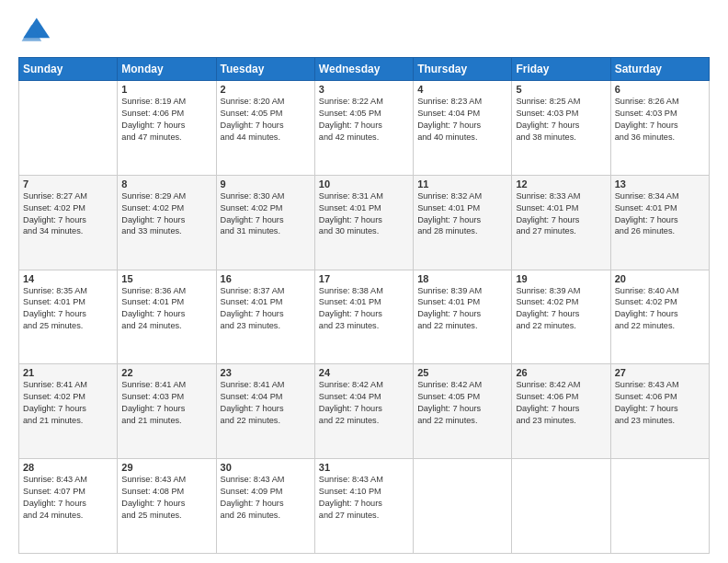  Describe the element at coordinates (660, 403) in the screenshot. I see `day-info: Sunrise: 8:43 AM Sunset: 4:06 PM Dayligh…` at that location.